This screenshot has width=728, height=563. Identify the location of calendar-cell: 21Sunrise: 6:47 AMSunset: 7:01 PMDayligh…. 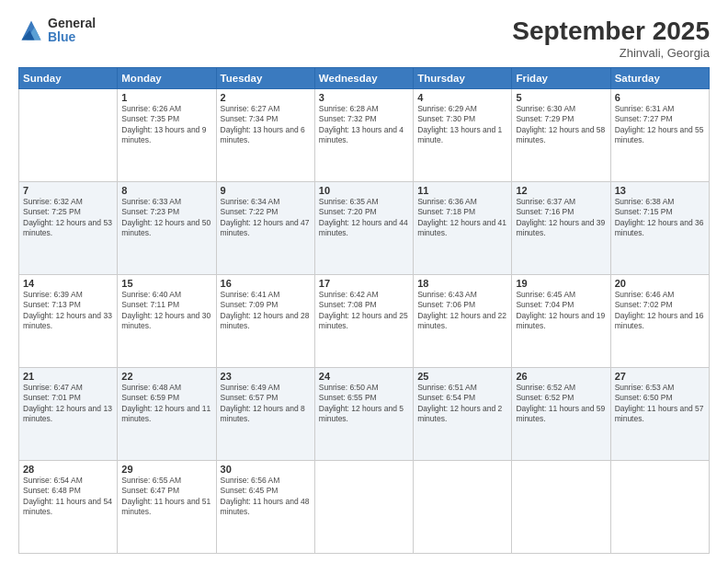
(68, 414).